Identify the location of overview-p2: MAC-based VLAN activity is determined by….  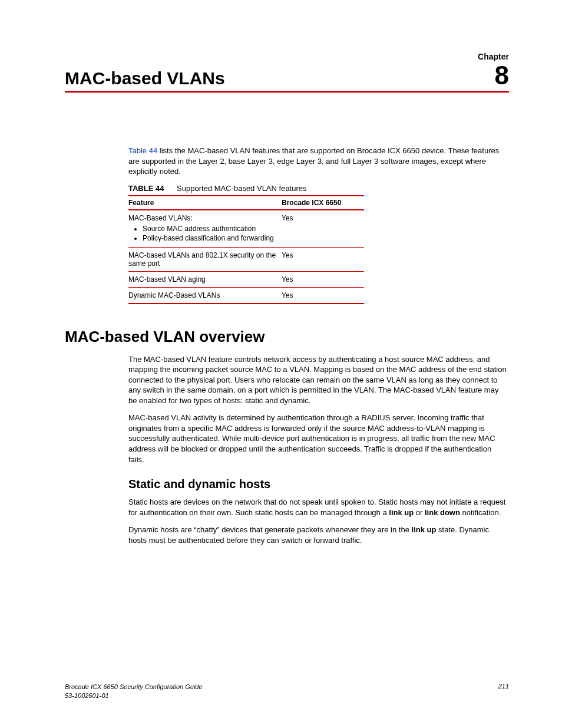
(319, 439).